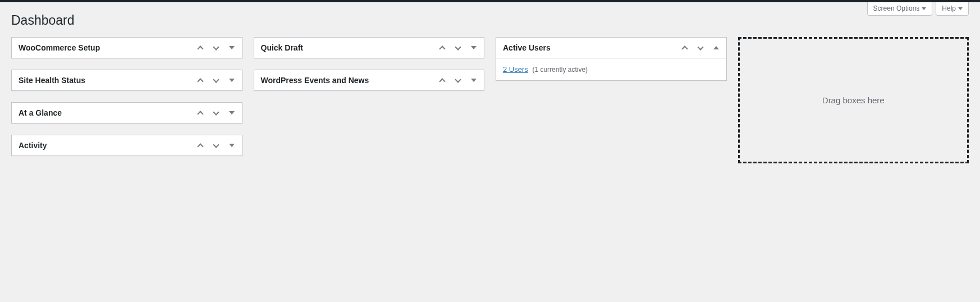 This screenshot has width=980, height=302. I want to click on dashboard-col-2: Quick Draft WordPress Events and News, so click(369, 64).